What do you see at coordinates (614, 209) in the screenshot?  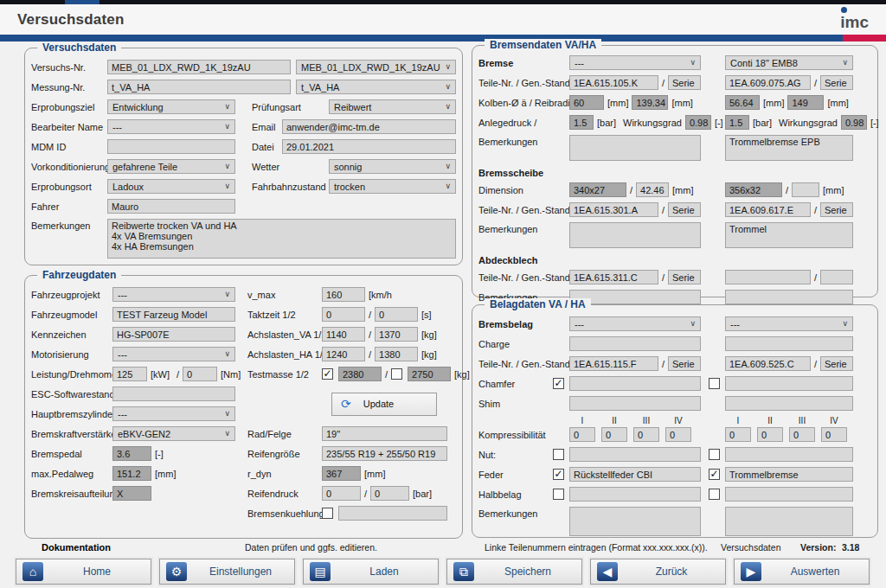 I see `scheibe-teile-nr-va-input: 1EA.615.301.A` at bounding box center [614, 209].